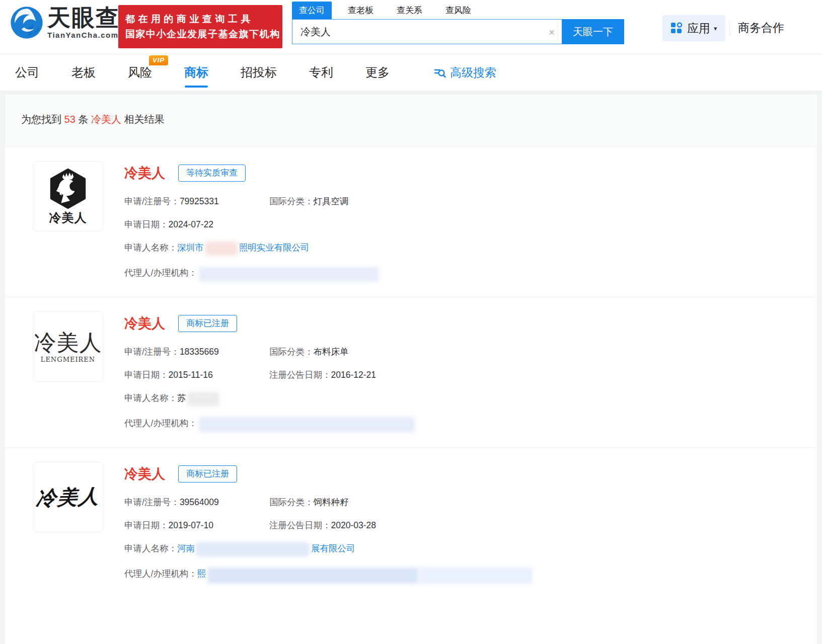 This screenshot has width=822, height=644. Describe the element at coordinates (186, 549) in the screenshot. I see `applicant-link: 河南` at that location.